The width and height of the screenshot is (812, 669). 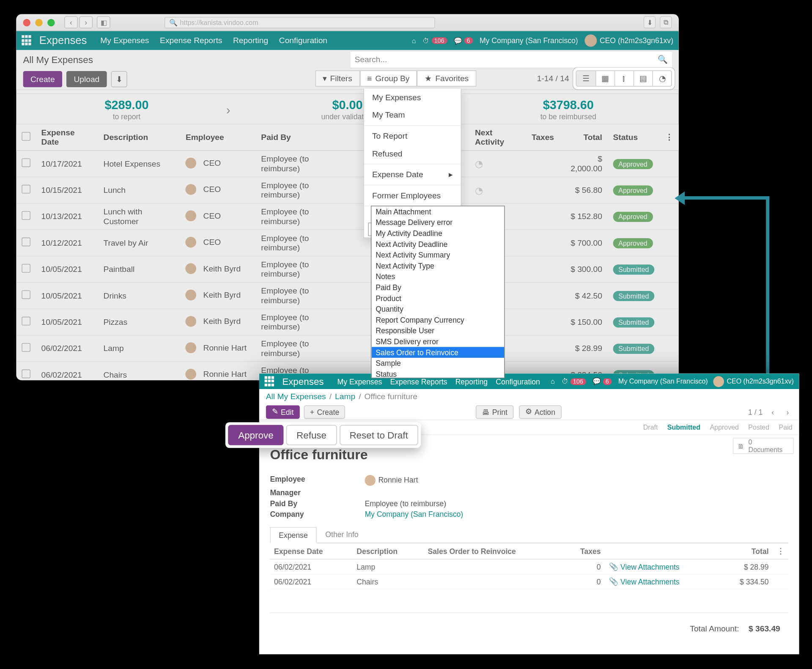 I want to click on col-paid: Paid By, so click(x=302, y=137).